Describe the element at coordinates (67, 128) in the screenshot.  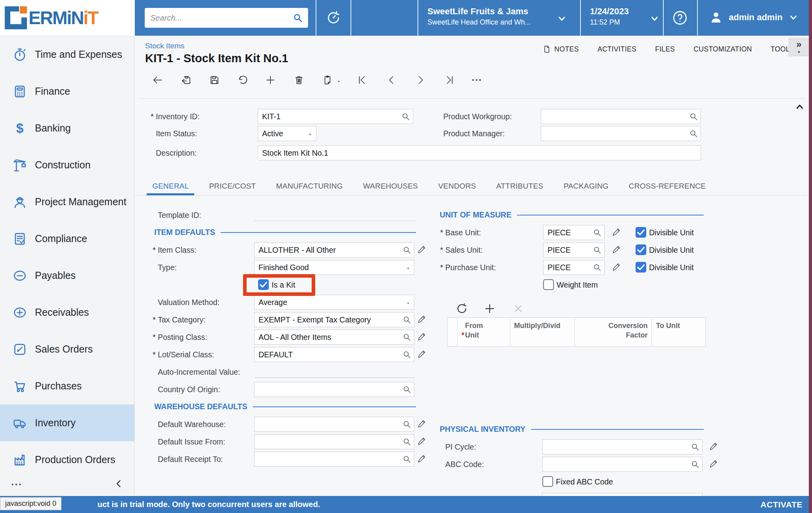
I see `sidebar-item-banking: $Banking` at that location.